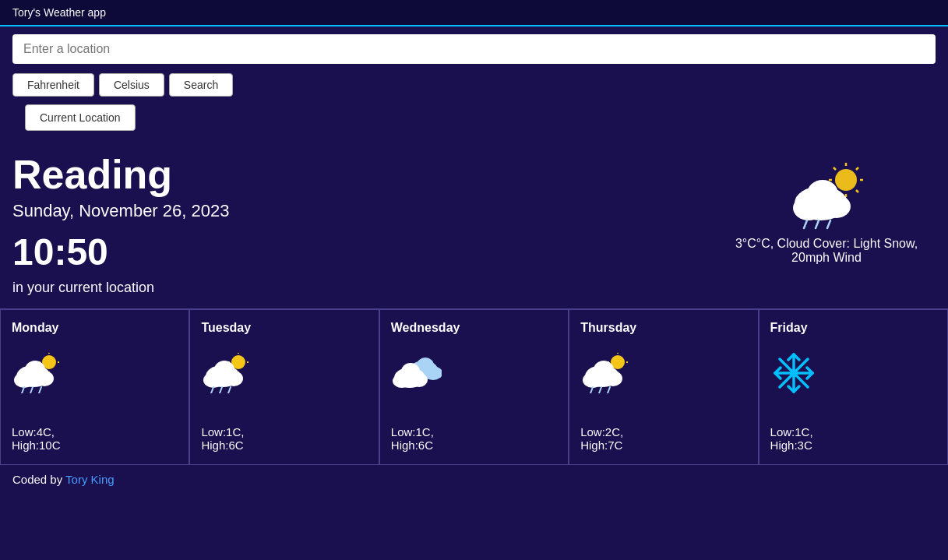 This screenshot has width=948, height=560. Describe the element at coordinates (36, 438) in the screenshot. I see `forecast-temps-monday: Low:4C, High:10C` at that location.